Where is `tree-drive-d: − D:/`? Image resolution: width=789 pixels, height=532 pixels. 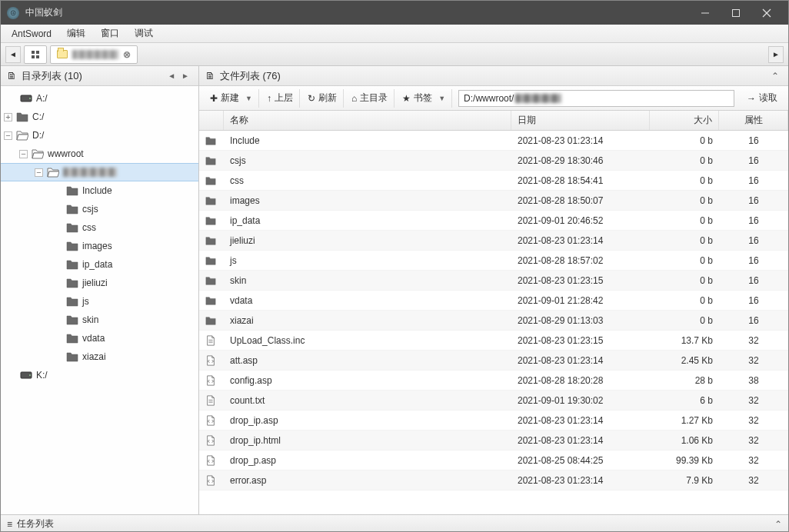 tree-drive-d: − D:/ is located at coordinates (100, 135).